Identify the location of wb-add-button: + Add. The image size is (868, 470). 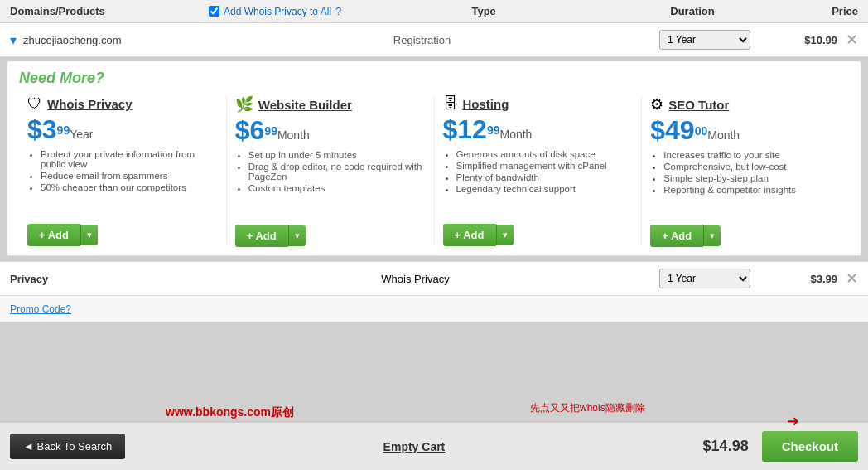
(262, 235).